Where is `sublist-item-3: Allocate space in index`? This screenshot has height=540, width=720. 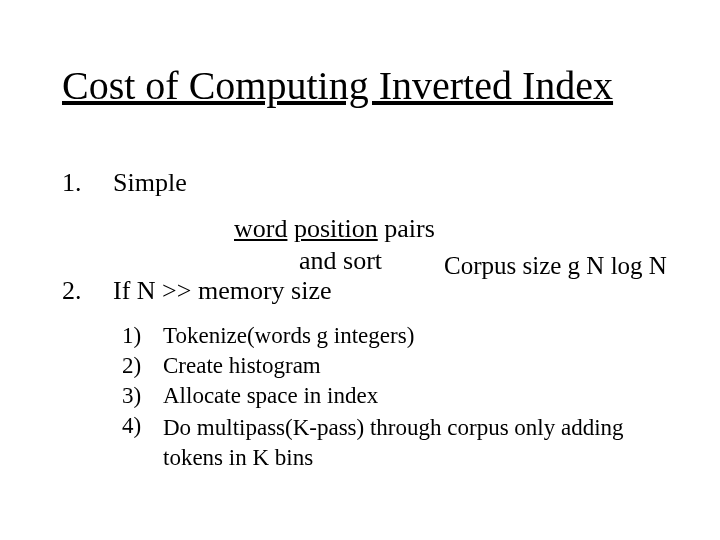
sublist-item-3: Allocate space in index is located at coordinates (270, 396).